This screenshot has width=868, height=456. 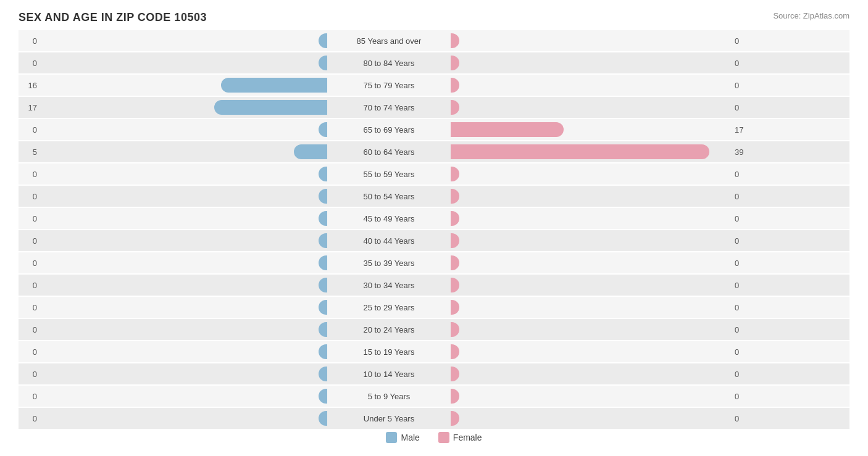 I want to click on bar-row: 055 to 59 Years0, so click(x=434, y=174).